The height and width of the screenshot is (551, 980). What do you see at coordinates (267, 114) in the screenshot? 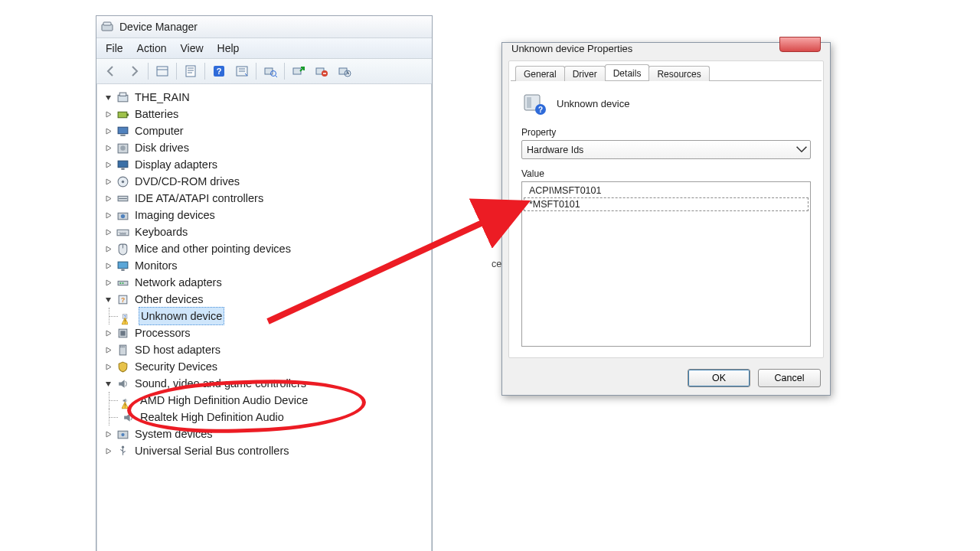
I see `tree-category: Batteries` at bounding box center [267, 114].